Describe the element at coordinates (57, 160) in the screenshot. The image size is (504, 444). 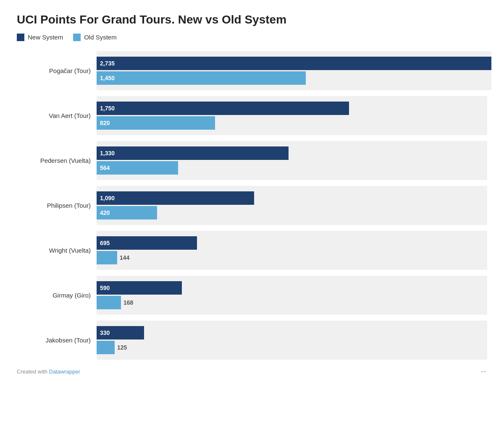
I see `row-label-2: Pedersen (Vuelta)` at that location.